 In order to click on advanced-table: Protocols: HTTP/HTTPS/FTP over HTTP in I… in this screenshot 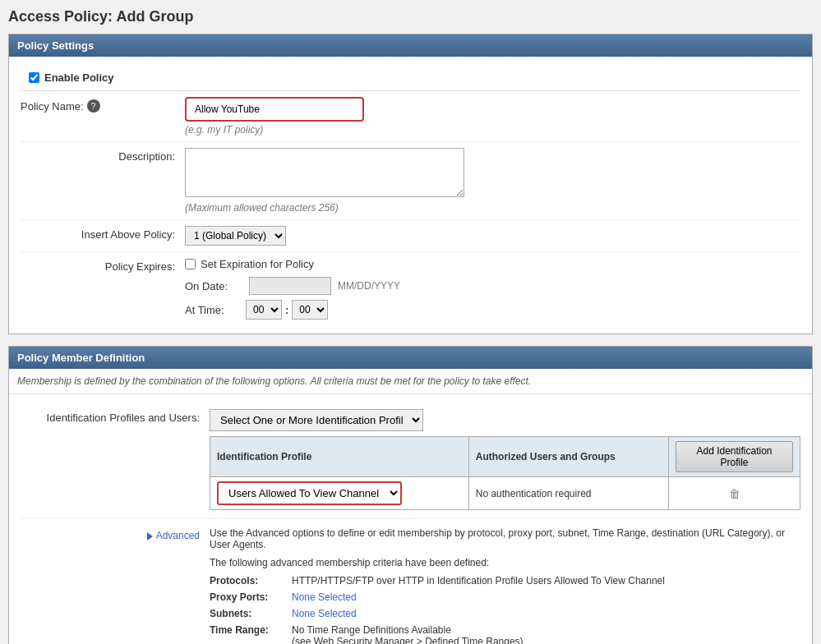, I will do `click(505, 610)`.